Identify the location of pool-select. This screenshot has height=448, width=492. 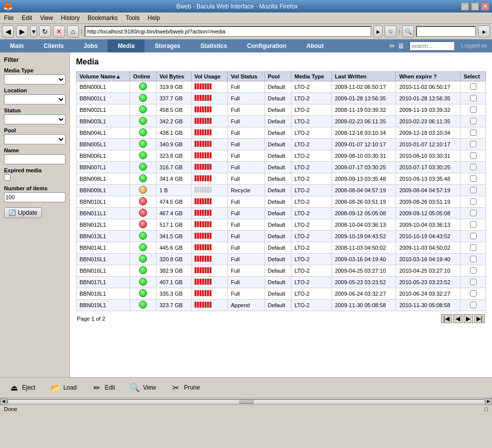
(35, 139).